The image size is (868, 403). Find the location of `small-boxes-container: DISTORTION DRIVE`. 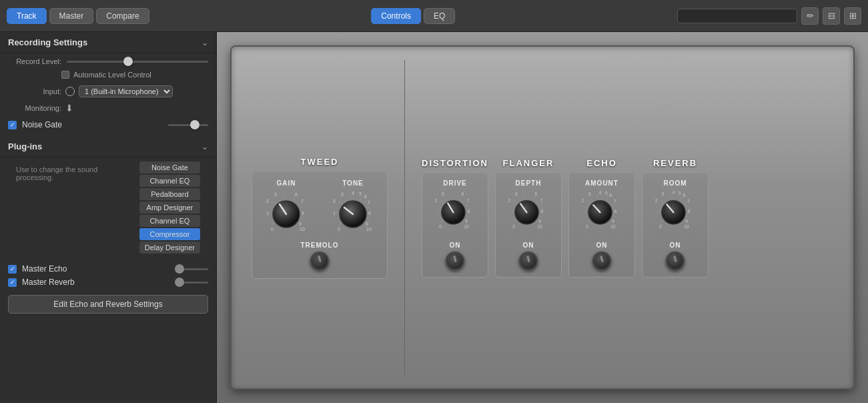

small-boxes-container: DISTORTION DRIVE is located at coordinates (627, 218).